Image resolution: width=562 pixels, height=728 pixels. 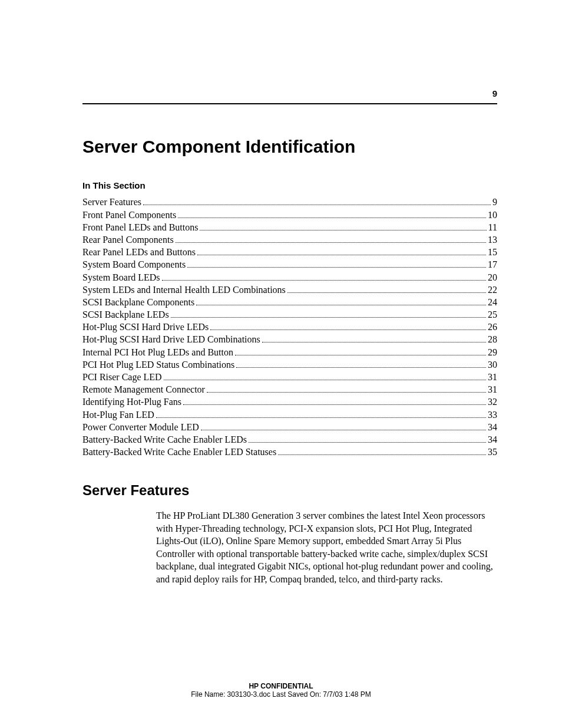 I want to click on toc-row: System Board LEDs20, so click(x=290, y=277).